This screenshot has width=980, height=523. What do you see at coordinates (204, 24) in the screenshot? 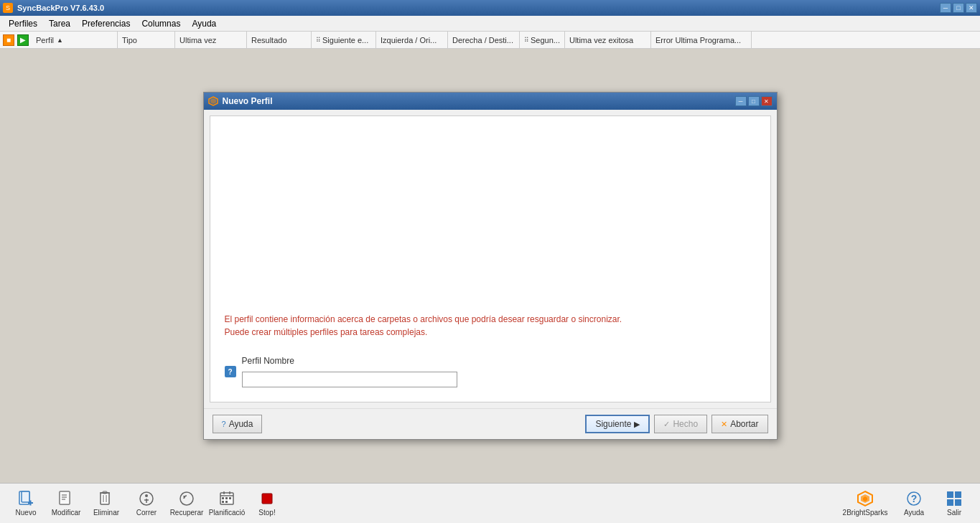
I see `menu-ayuda: Ayuda` at bounding box center [204, 24].